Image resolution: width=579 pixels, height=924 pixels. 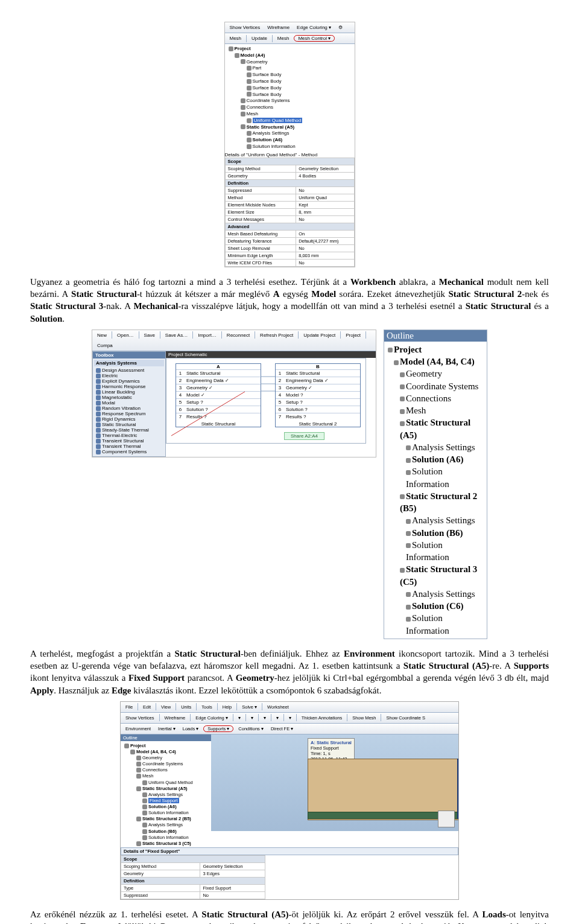 I want to click on supports-button: Supports ▾, so click(x=218, y=729).